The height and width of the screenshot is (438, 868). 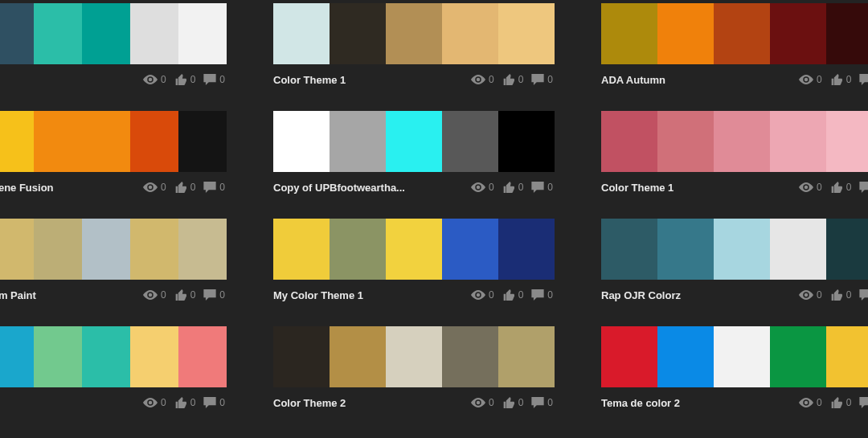 I want to click on theme-card: Color Theme 2000, so click(x=414, y=380).